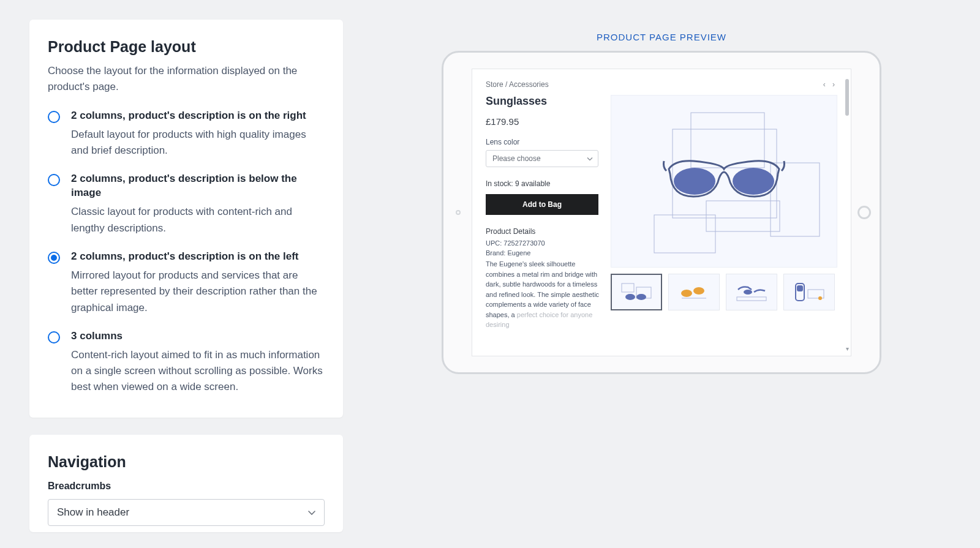 Image resolution: width=980 pixels, height=548 pixels. What do you see at coordinates (186, 512) in the screenshot?
I see `breadcrumbs-select: Show in header` at bounding box center [186, 512].